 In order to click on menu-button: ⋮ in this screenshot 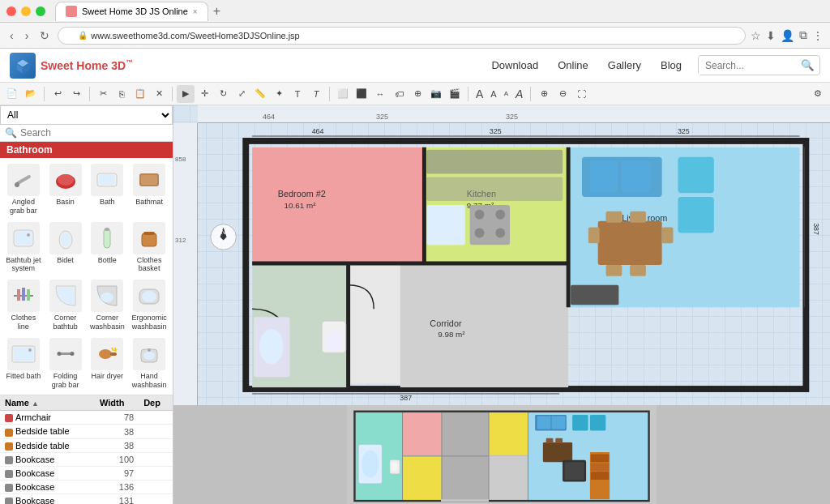, I will do `click(818, 36)`.